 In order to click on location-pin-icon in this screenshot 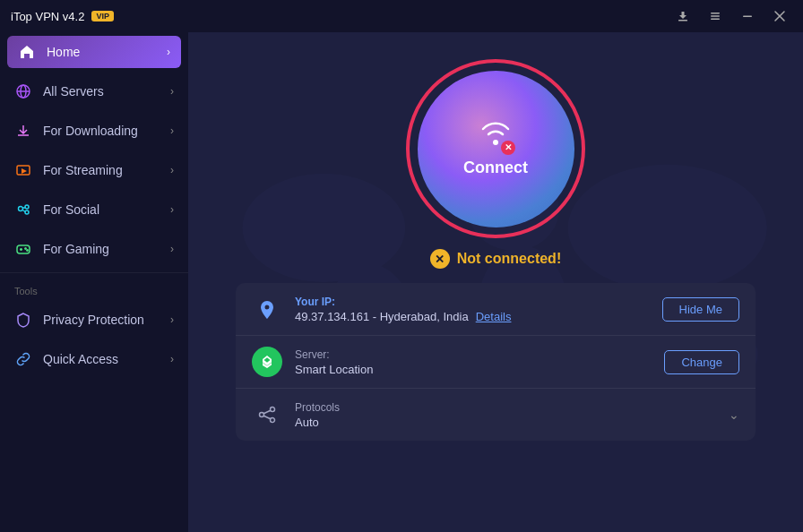, I will do `click(267, 309)`.